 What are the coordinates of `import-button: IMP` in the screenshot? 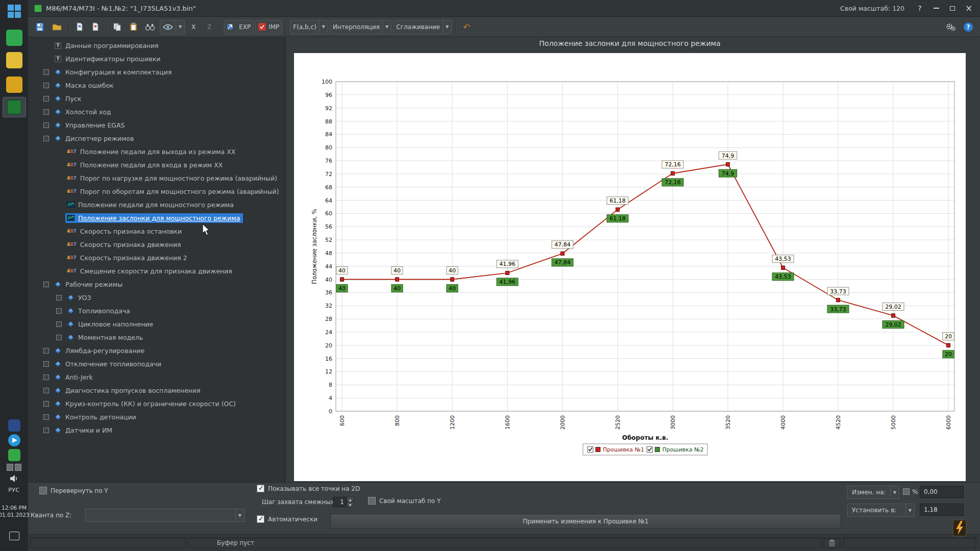 It's located at (268, 27).